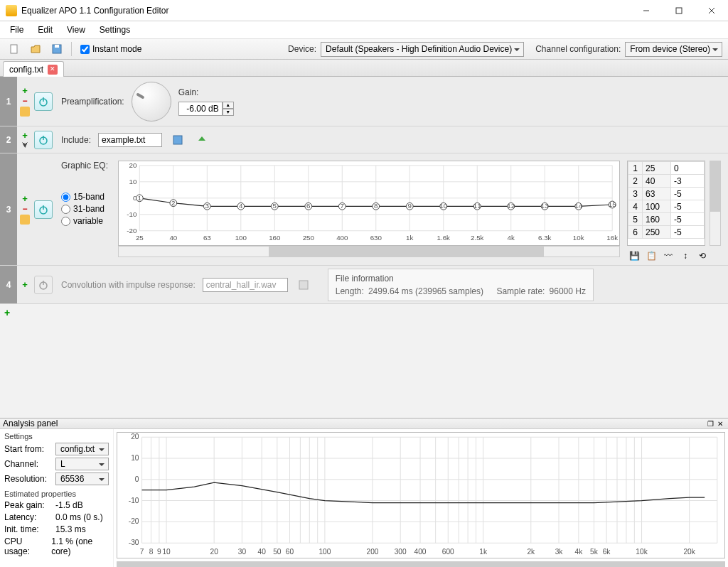 This screenshot has width=728, height=567. What do you see at coordinates (461, 285) in the screenshot?
I see `file-info-box: File information Length: 2499.64 ms (239…` at bounding box center [461, 285].